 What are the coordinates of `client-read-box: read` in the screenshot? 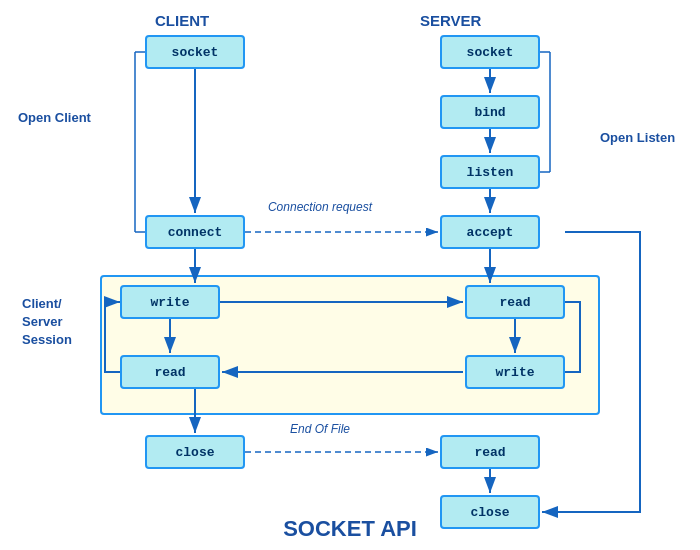 It's located at (170, 372).